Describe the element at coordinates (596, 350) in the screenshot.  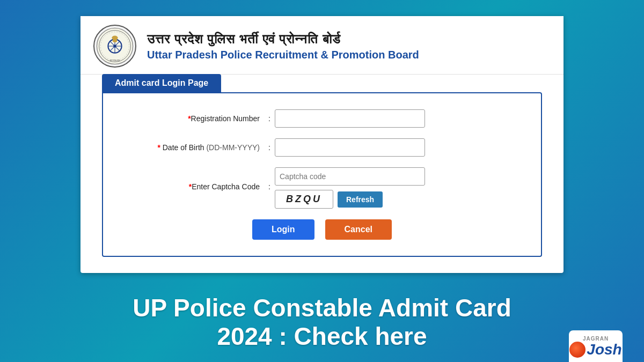
I see `josh-logo-row: Josh` at that location.